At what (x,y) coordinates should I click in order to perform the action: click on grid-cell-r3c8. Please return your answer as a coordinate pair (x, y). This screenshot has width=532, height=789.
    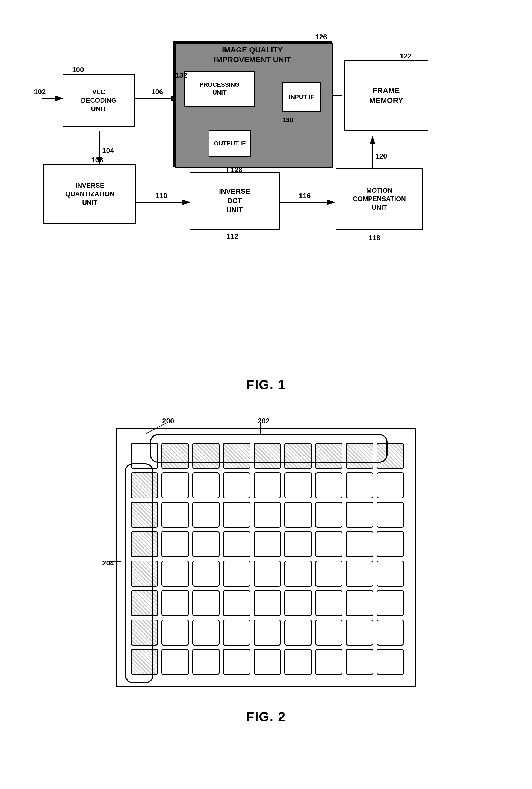
    Looking at the image, I should click on (390, 544).